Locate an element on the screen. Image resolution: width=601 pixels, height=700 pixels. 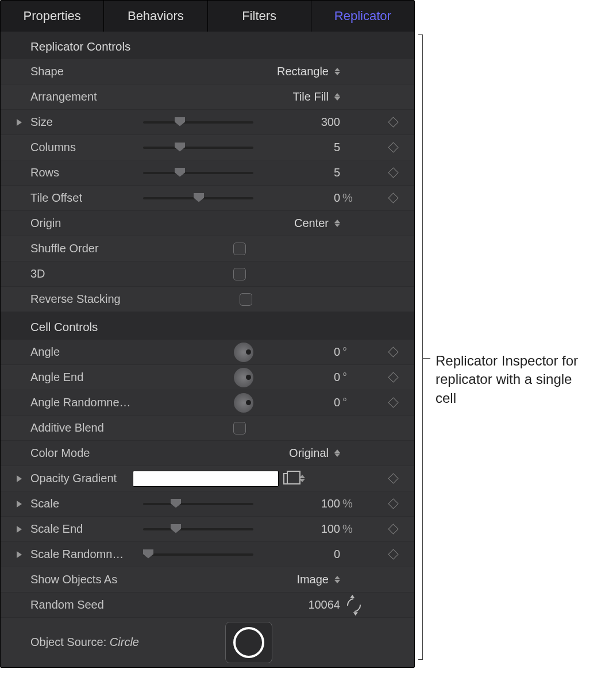
threeD-checkbox is located at coordinates (240, 274).